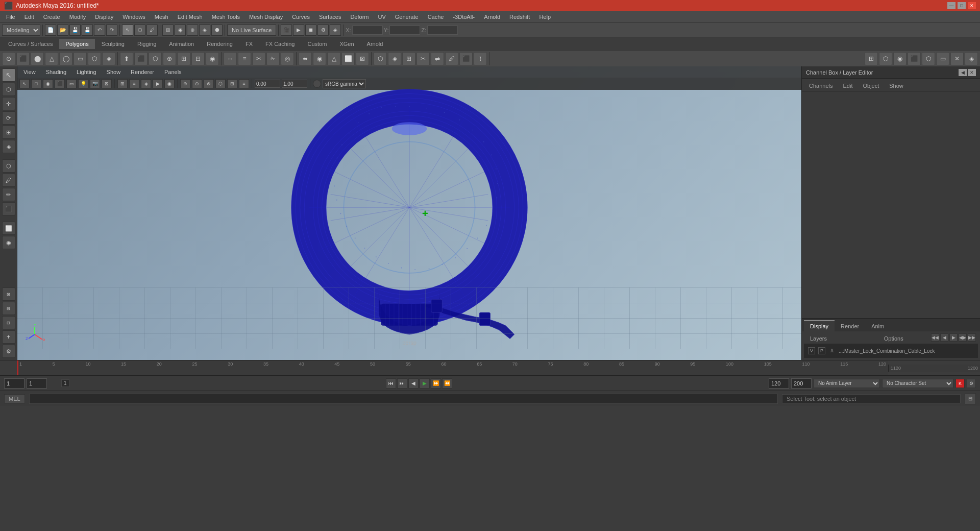  Describe the element at coordinates (395, 59) in the screenshot. I see `uv-unfold: ◈` at that location.